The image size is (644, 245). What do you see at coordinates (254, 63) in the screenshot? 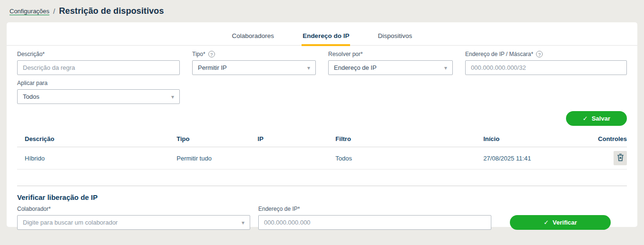
I see `tipo-field: Tipo* ? Permitir IP ▾` at bounding box center [254, 63].